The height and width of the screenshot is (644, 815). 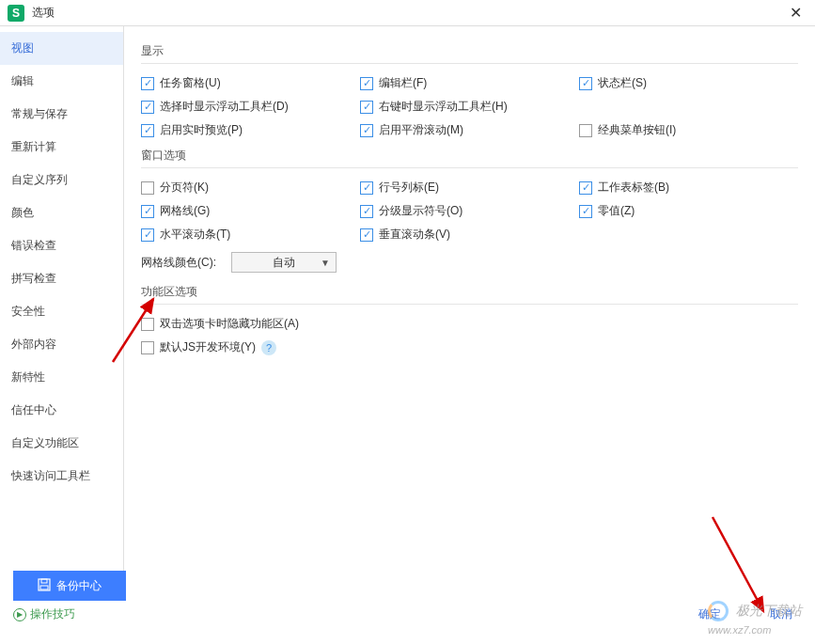 I want to click on window-title: 选项, so click(x=43, y=13).